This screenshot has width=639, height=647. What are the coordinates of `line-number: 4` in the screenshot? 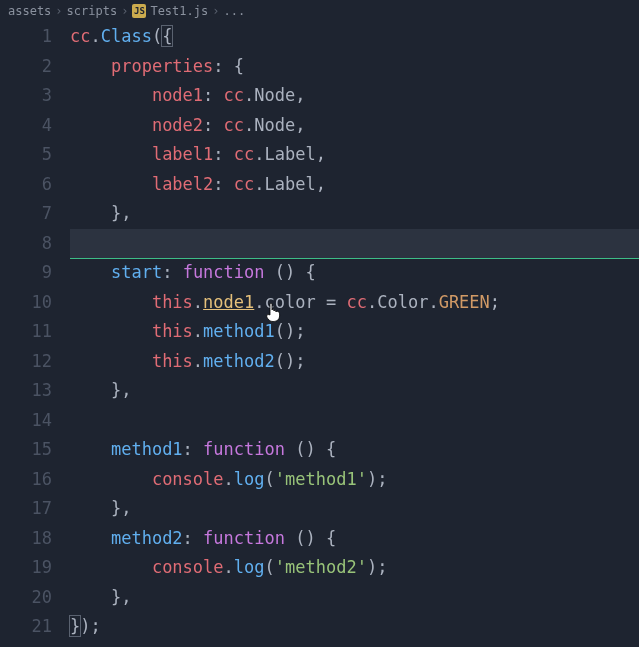 It's located at (26, 126).